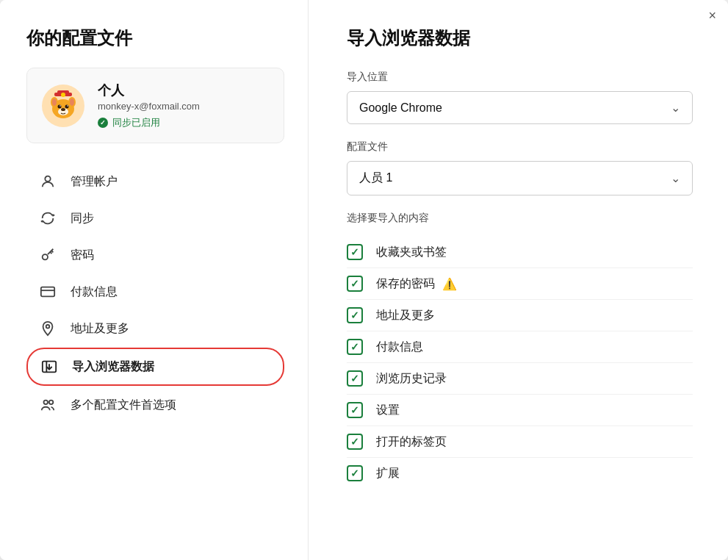  I want to click on sidebar-item-sync-label: 同步, so click(82, 219).